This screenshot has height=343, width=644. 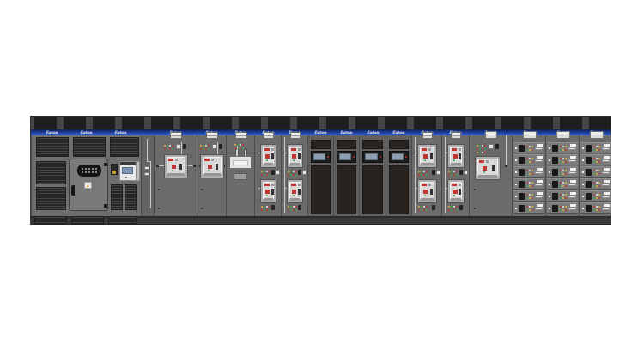 I want to click on fuse-drawer, so click(x=240, y=177).